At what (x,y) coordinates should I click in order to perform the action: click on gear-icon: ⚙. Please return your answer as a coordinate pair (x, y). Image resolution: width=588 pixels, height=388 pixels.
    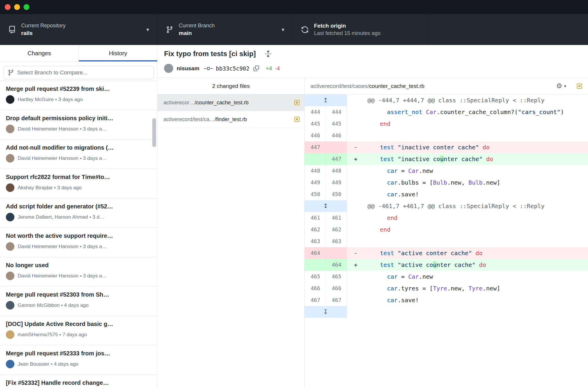
    Looking at the image, I should click on (559, 86).